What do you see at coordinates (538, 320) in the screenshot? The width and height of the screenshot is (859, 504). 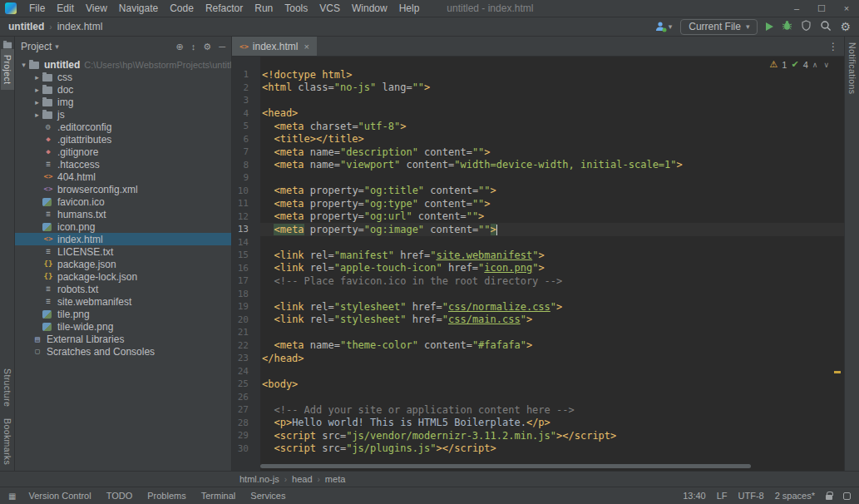 I see `code-line: 20 <link rel="stylesheet" href="css/main…` at bounding box center [538, 320].